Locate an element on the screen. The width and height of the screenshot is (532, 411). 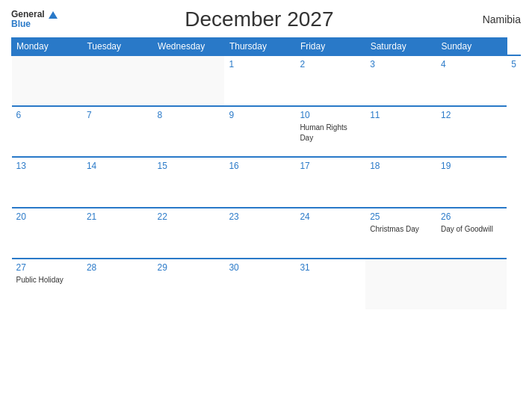
table-row: 30 is located at coordinates (260, 284).